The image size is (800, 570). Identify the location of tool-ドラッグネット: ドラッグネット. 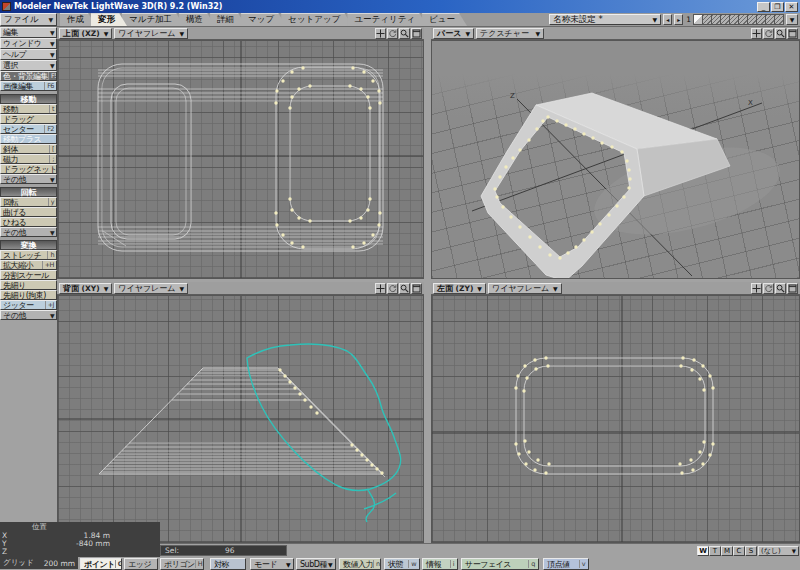
(28, 169).